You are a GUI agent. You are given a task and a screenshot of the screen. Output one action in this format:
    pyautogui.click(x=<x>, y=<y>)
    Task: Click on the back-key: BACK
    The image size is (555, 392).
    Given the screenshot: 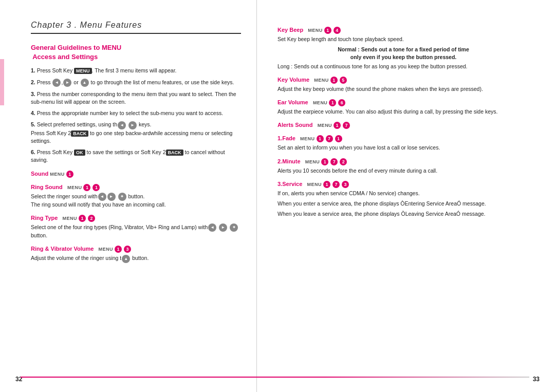 What is the action you would take?
    pyautogui.click(x=80, y=134)
    